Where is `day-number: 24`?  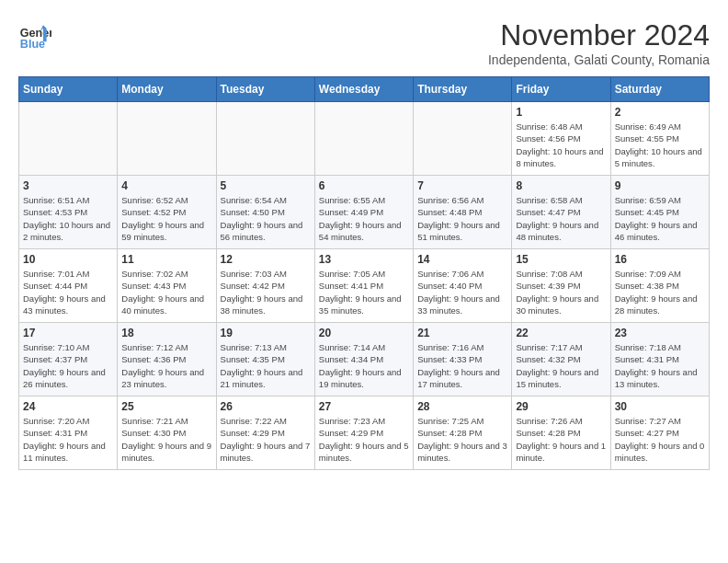
day-number: 24 is located at coordinates (68, 407).